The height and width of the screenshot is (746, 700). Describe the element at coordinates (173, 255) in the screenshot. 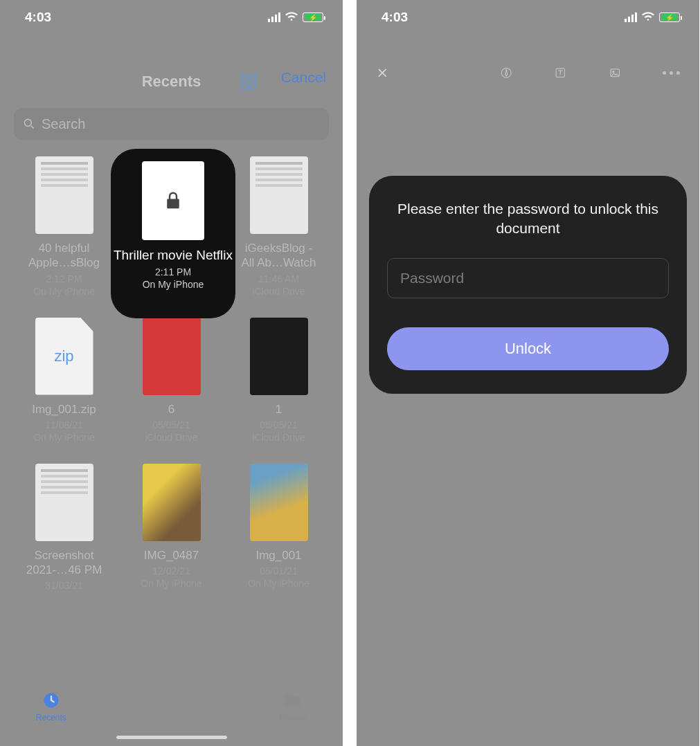

I see `selected-file-name: Thriller movie Netflix` at that location.